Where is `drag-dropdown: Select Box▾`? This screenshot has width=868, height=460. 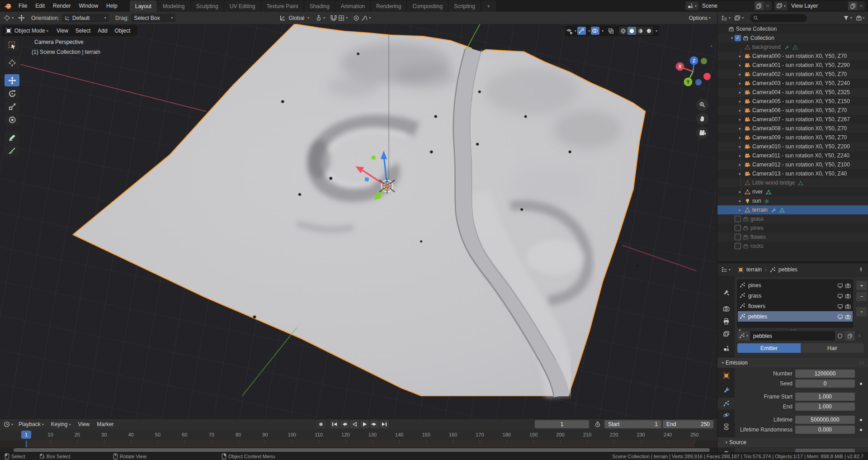
drag-dropdown: Select Box▾ is located at coordinates (153, 18).